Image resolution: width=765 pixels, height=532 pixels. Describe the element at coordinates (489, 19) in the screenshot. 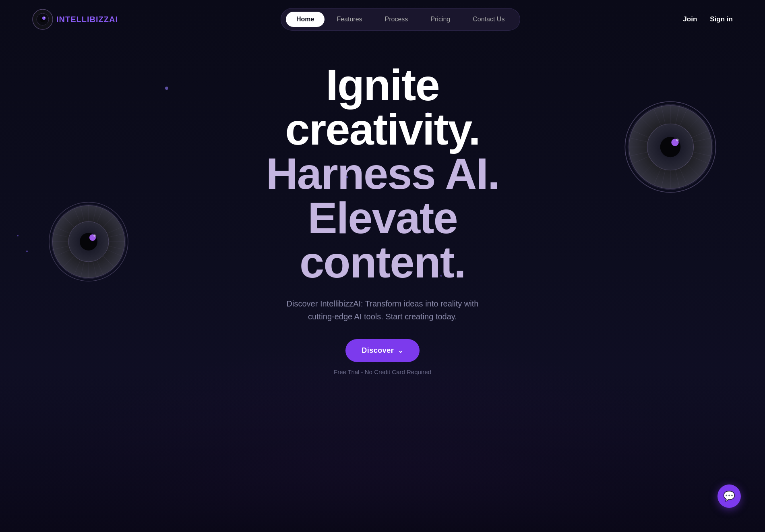

I see `nav-contact: Contact Us` at that location.